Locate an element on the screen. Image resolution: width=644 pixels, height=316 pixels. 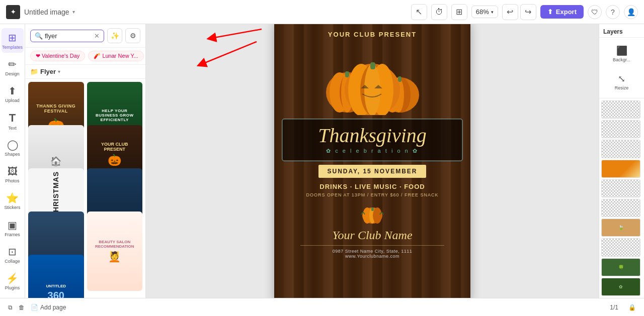
address-line1: 0987 Street Name City, State, 1111 is located at coordinates (372, 251).